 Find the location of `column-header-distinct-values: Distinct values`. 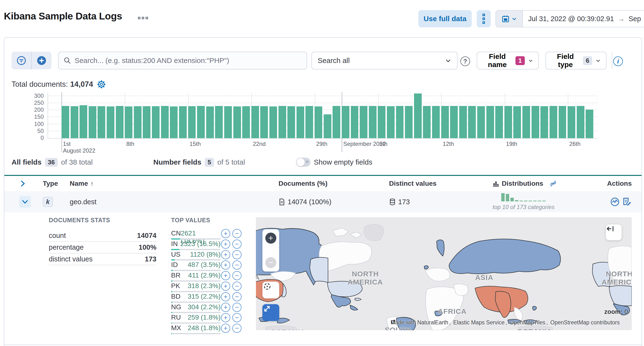

column-header-distinct-values: Distinct values is located at coordinates (413, 184).